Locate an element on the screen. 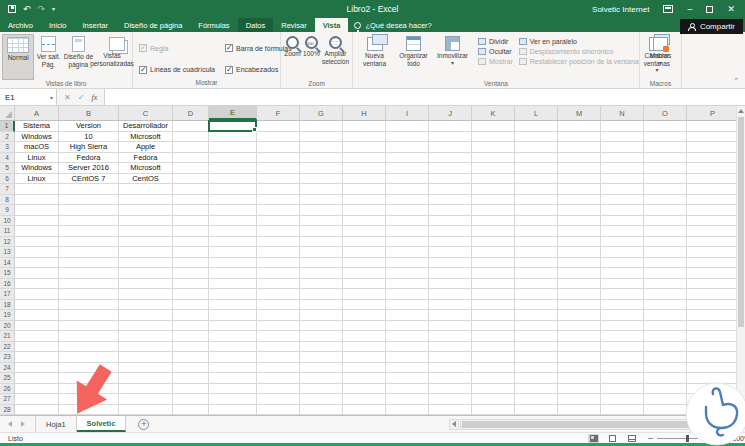 This screenshot has height=446, width=745. cell-e13 is located at coordinates (233, 252).